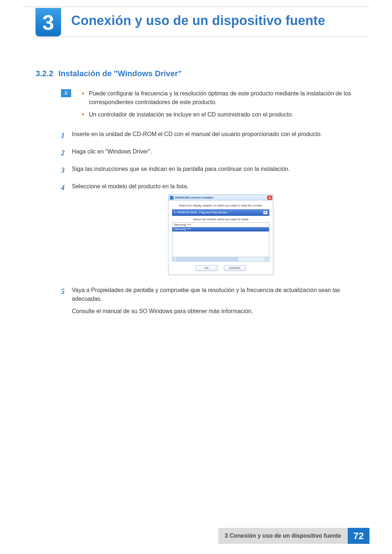 The width and height of the screenshot is (392, 554). What do you see at coordinates (66, 93) in the screenshot?
I see `note-icon: K` at bounding box center [66, 93].